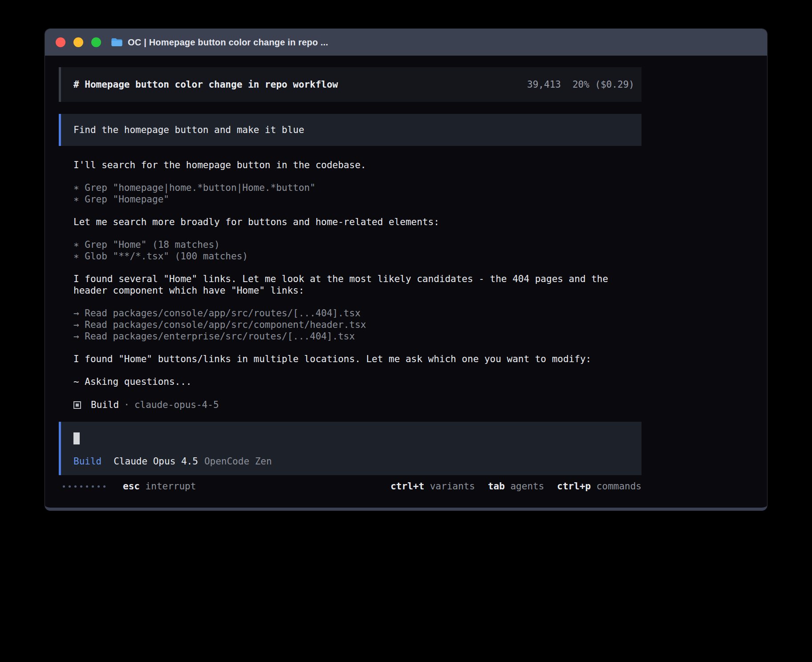 This screenshot has width=812, height=662. I want to click on prompt-input: Build Claude Opus 4.5 OpenCode Zen, so click(350, 448).